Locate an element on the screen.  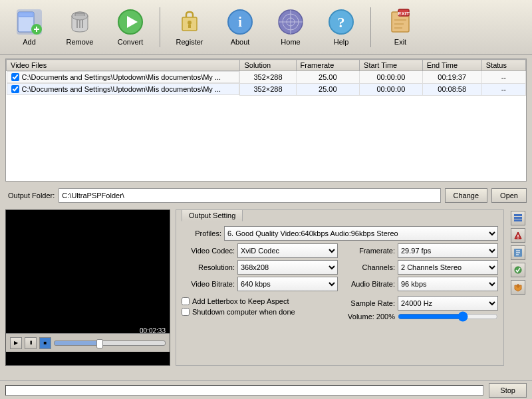
video-bitrate-row: Video Bitrate: 640 kbps is located at coordinates (259, 284).